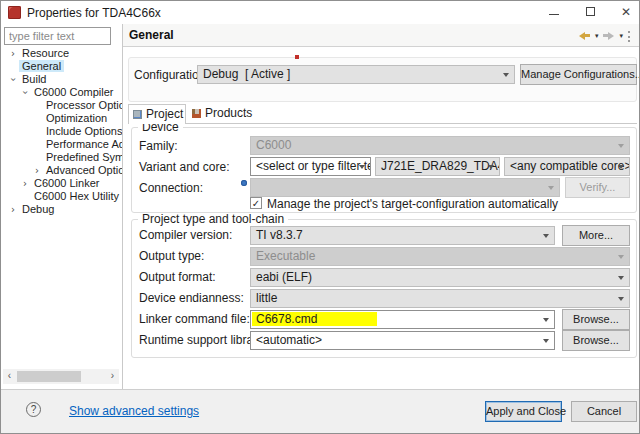 The image size is (640, 434). Describe the element at coordinates (62, 144) in the screenshot. I see `sidebar-item-performance-advisor: Performance Ad` at that location.